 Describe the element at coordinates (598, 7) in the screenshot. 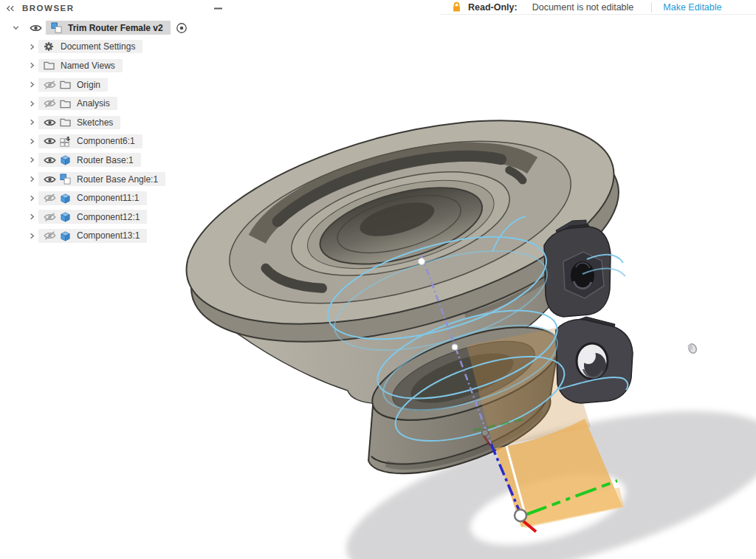

I see `readonly-banner: Read-Only: Document is not editable Make…` at that location.